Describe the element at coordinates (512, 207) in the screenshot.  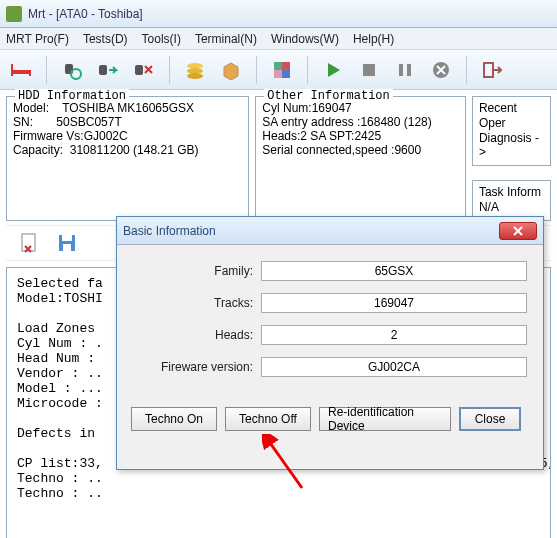
I see `task-line: N/A` at that location.